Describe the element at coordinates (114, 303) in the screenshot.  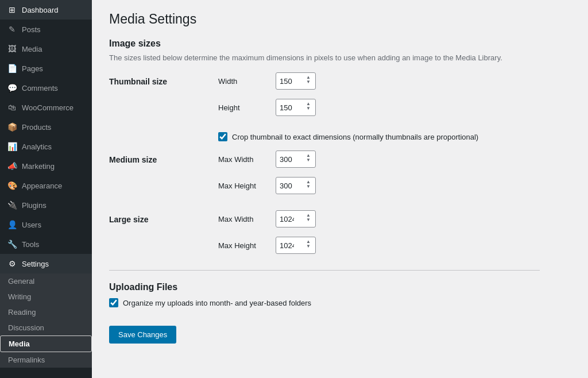
I see `organize-uploads-checkbox` at that location.